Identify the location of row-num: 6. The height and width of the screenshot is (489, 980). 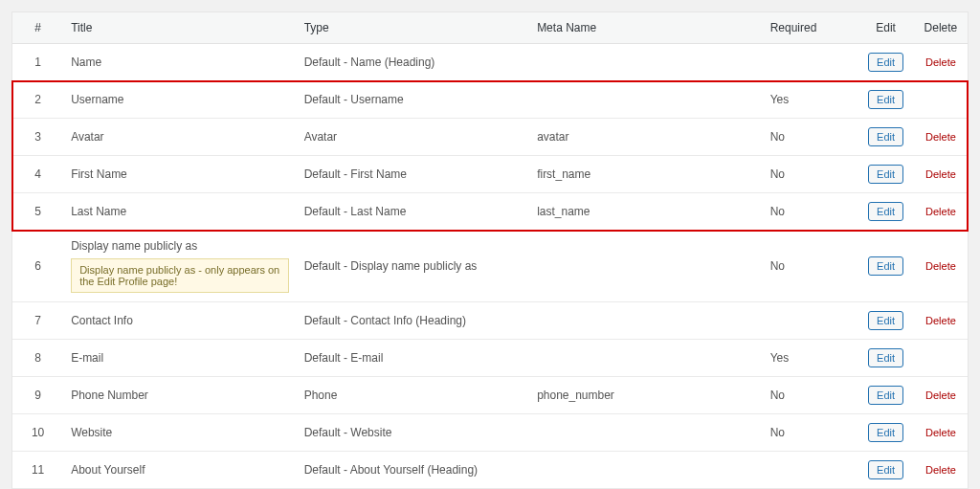
(38, 266).